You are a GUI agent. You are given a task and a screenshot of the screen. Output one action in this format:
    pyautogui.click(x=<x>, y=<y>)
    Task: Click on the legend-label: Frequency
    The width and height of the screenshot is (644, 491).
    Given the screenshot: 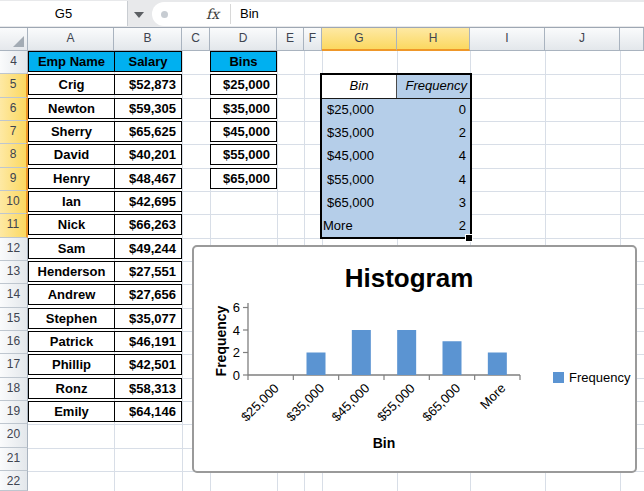 What is the action you would take?
    pyautogui.click(x=600, y=378)
    